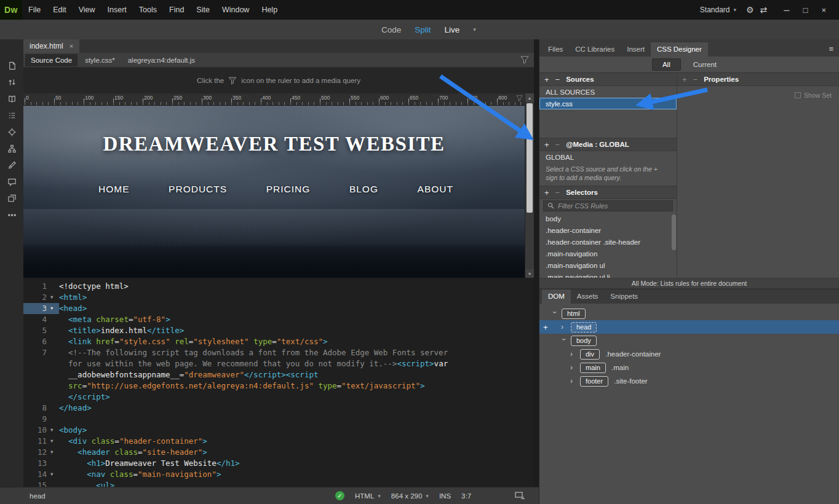  I want to click on selector-item: .header-container, so click(608, 230).